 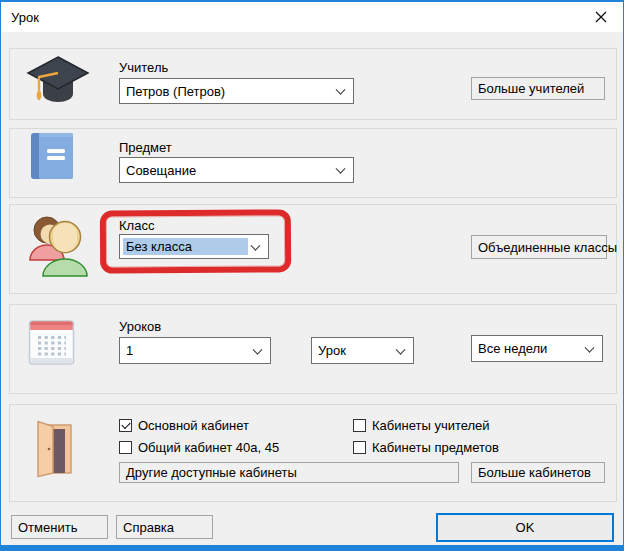 What do you see at coordinates (600, 17) in the screenshot?
I see `close-button` at bounding box center [600, 17].